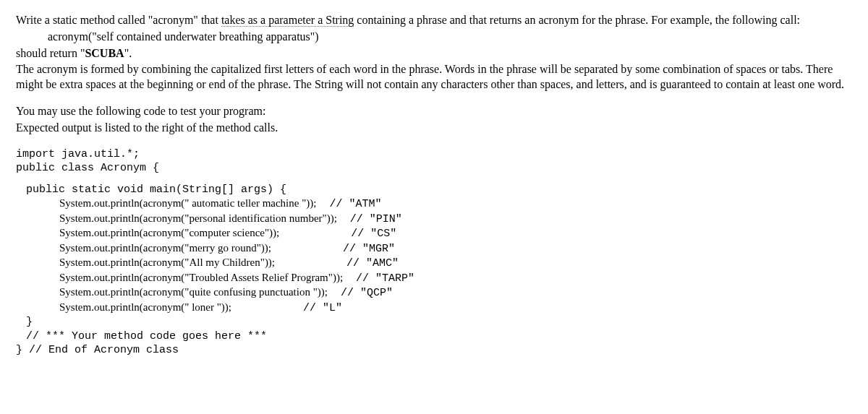 Image resolution: width=868 pixels, height=414 pixels. What do you see at coordinates (194, 292) in the screenshot?
I see `code-call-qcp-call: System.out.println(acronym("quite confus…` at bounding box center [194, 292].